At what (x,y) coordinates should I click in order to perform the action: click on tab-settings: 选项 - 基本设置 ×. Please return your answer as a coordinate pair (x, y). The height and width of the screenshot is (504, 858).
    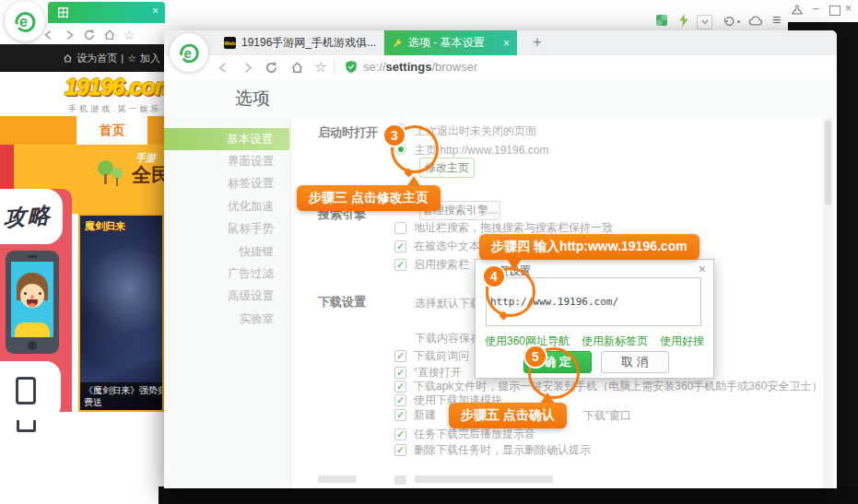
    Looking at the image, I should click on (451, 42).